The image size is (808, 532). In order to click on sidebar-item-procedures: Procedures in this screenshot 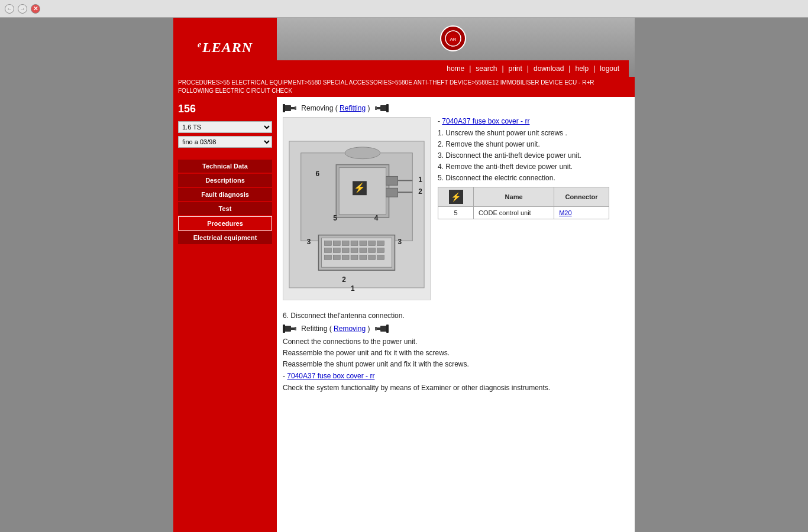, I will do `click(225, 223)`.